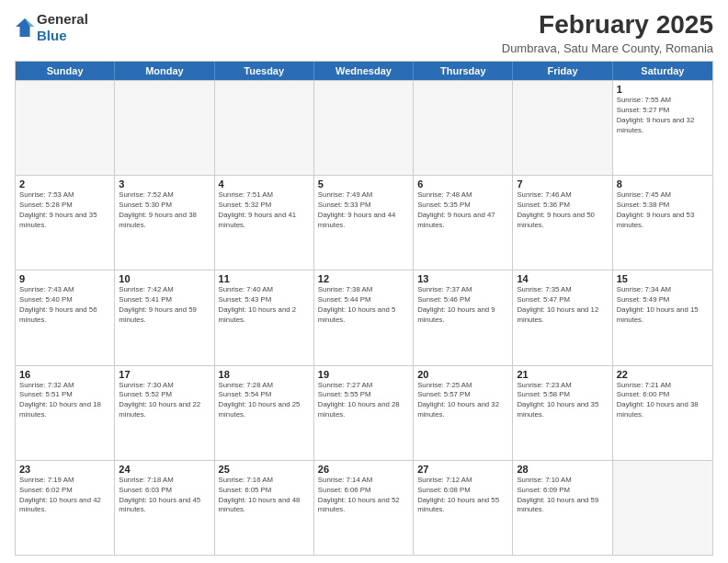  Describe the element at coordinates (25, 28) in the screenshot. I see `logo-icon` at that location.